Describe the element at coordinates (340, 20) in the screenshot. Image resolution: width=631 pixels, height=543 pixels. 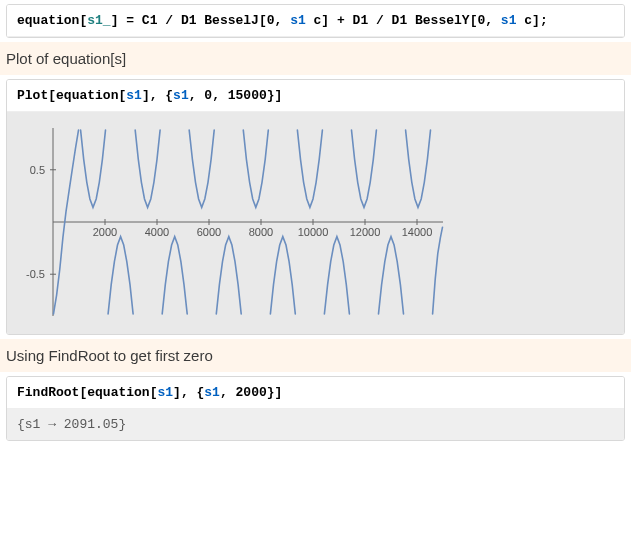
I see `code-token: +` at that location.